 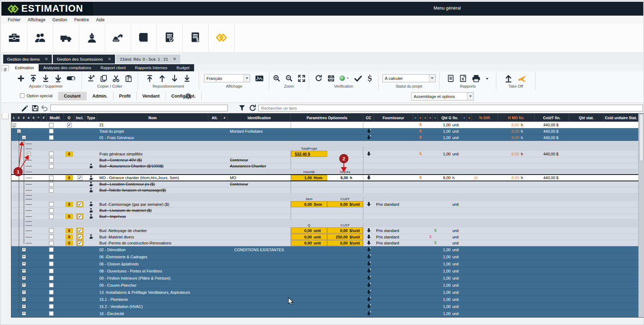 I want to click on column-header-2: 2, so click(x=19, y=118).